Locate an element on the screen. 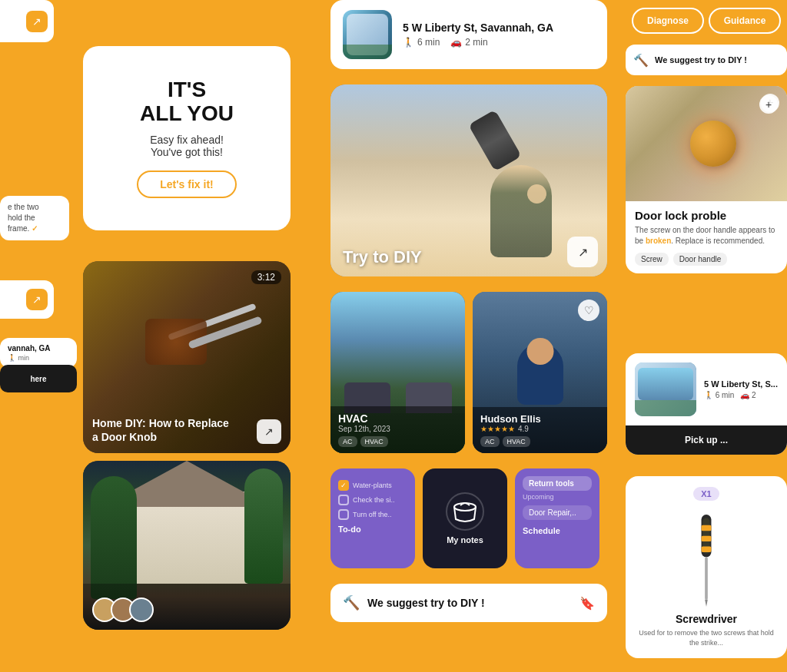 The height and width of the screenshot is (672, 787). house-card is located at coordinates (187, 545).